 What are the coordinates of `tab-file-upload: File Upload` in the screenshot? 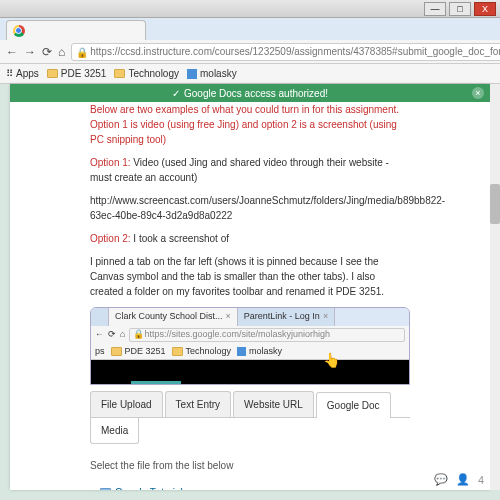 It's located at (126, 404).